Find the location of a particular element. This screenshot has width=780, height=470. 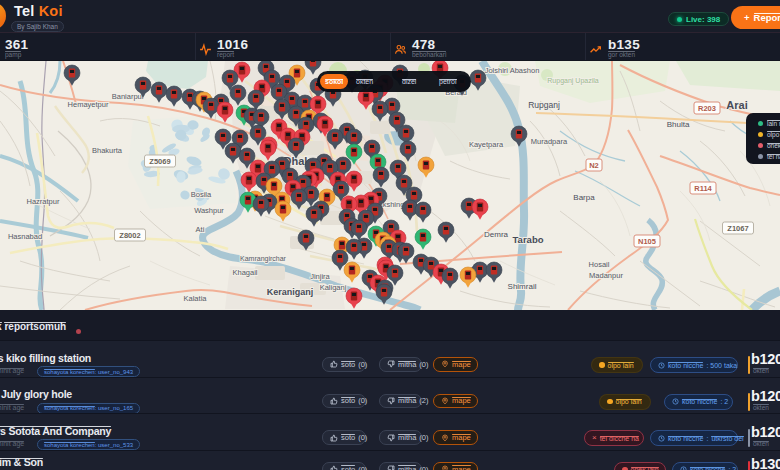

svg-text: Arai is located at coordinates (736, 105).